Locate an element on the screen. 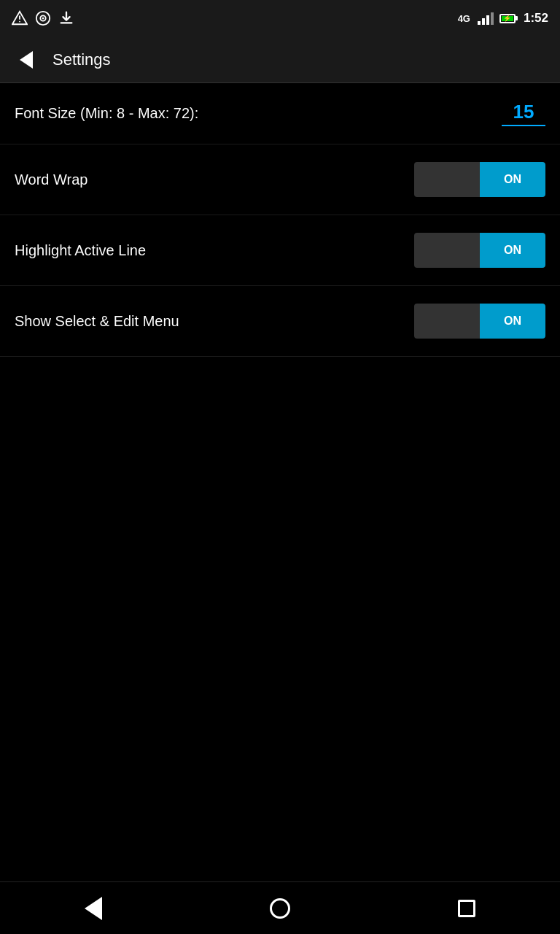 This screenshot has width=560, height=934. word-wrap-row: Word Wrap ON is located at coordinates (280, 180).